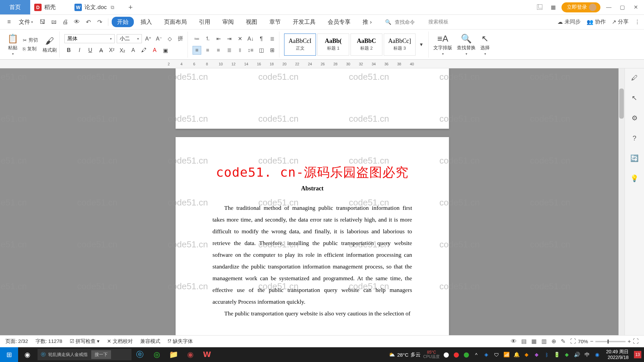 The width and height of the screenshot is (644, 362). Describe the element at coordinates (252, 22) in the screenshot. I see `menu-view: 视图` at that location.